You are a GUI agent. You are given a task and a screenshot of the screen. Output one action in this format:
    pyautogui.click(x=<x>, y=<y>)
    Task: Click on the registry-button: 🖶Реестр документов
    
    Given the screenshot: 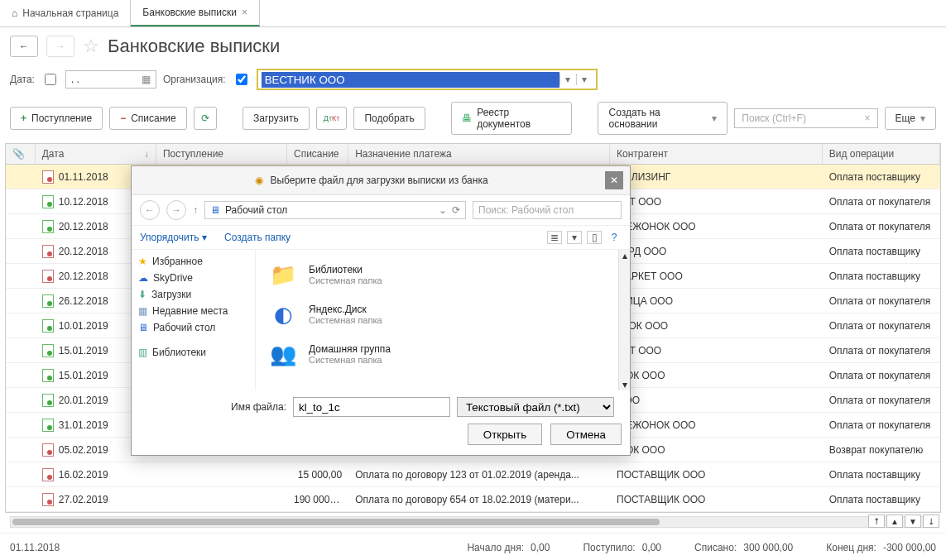 What is the action you would take?
    pyautogui.click(x=511, y=118)
    